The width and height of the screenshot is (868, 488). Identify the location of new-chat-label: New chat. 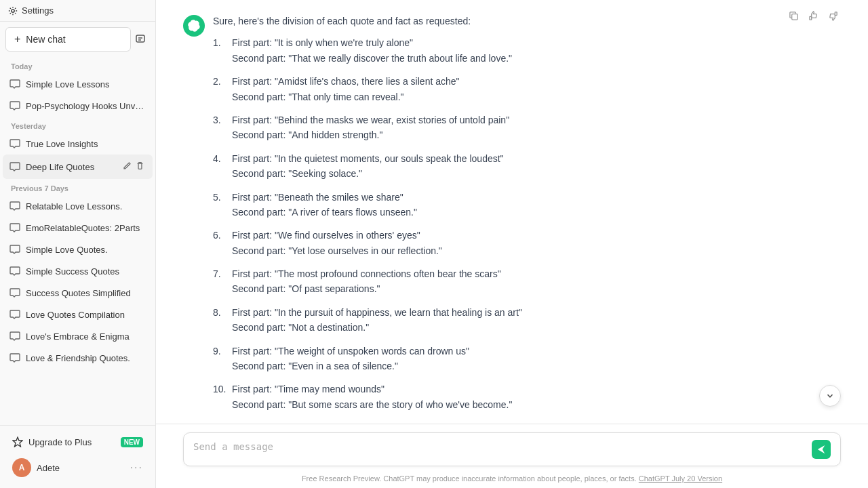
(45, 39).